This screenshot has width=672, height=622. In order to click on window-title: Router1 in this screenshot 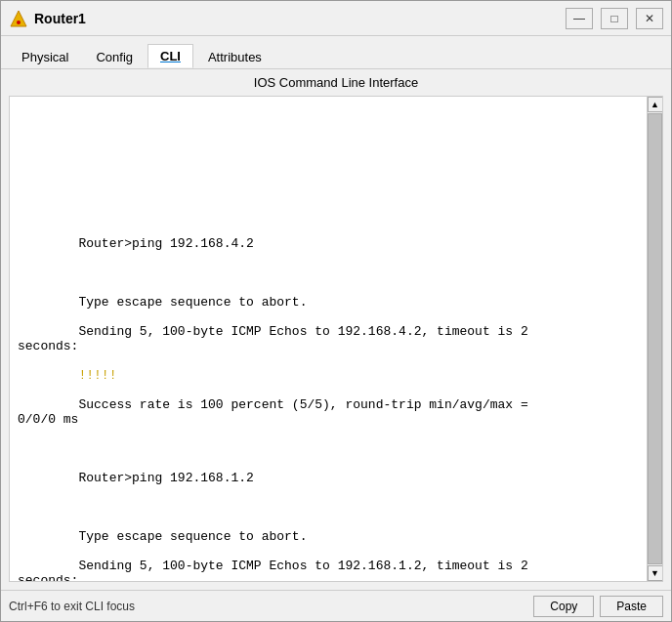, I will do `click(300, 19)`.